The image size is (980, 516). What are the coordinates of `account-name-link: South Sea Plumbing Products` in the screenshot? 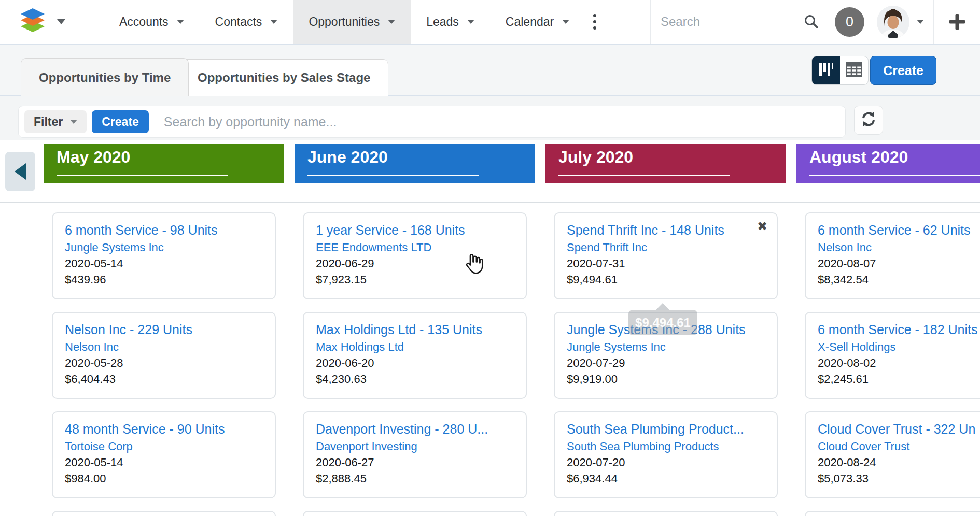 It's located at (666, 447).